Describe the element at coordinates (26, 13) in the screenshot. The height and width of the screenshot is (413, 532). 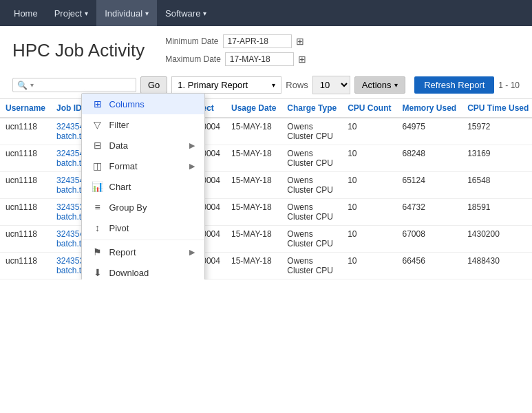
I see `nav-home: Home` at that location.